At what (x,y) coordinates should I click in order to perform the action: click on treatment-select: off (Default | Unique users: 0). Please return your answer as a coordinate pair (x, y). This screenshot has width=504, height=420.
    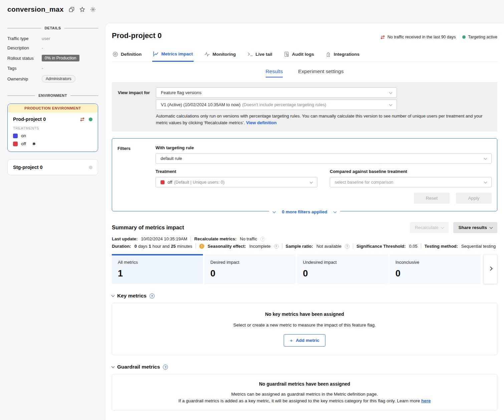
    Looking at the image, I should click on (236, 182).